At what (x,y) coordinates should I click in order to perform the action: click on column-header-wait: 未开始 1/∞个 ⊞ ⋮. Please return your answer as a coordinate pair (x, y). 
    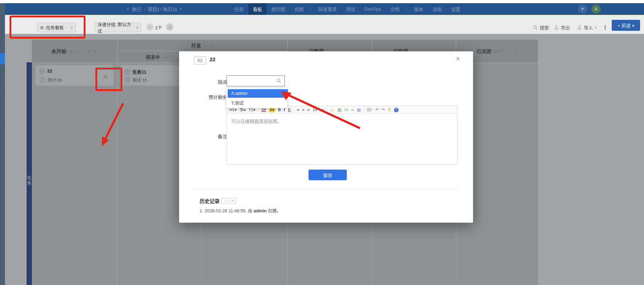
    Looking at the image, I should click on (74, 51).